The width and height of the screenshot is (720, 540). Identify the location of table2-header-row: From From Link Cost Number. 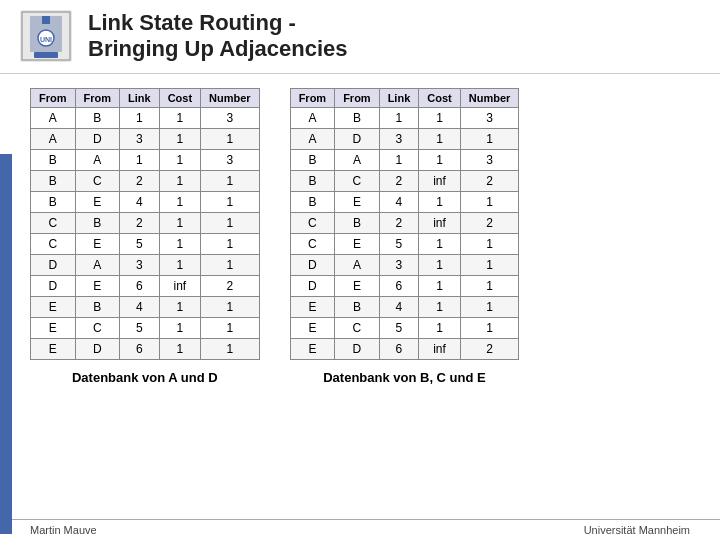
(404, 98).